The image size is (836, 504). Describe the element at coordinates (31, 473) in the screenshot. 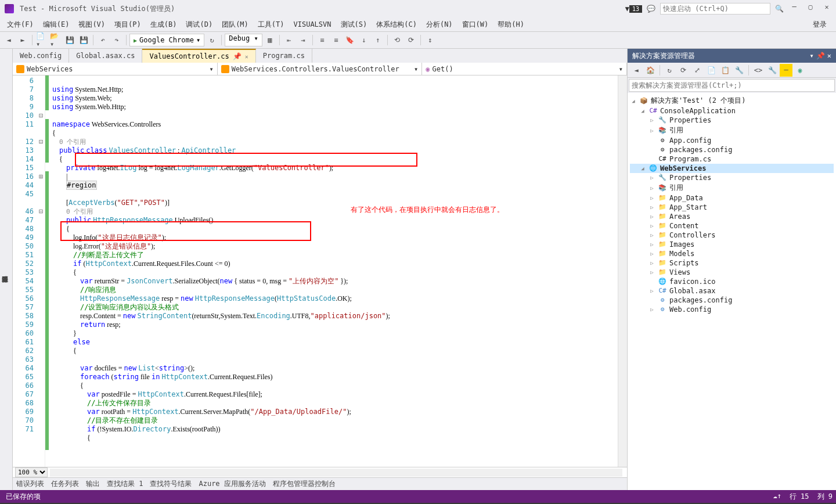

I see `zoom-dropdown: 100 %` at that location.